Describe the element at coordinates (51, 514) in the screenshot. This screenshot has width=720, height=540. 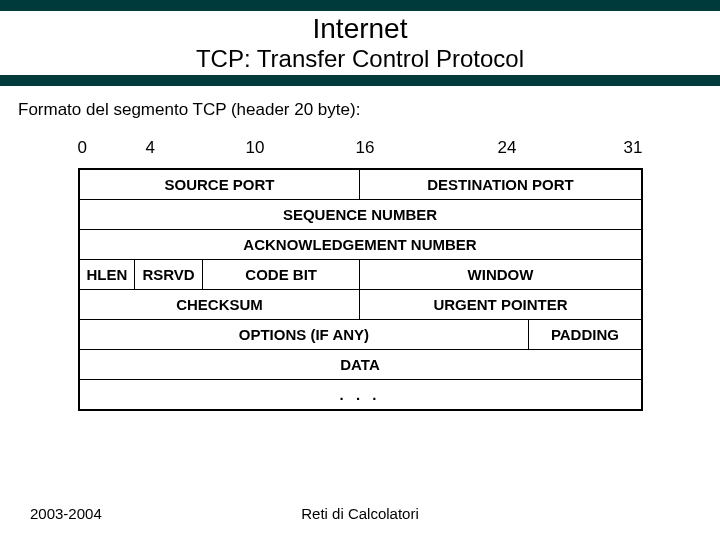
I see `footer-year: 2003-2004` at that location.